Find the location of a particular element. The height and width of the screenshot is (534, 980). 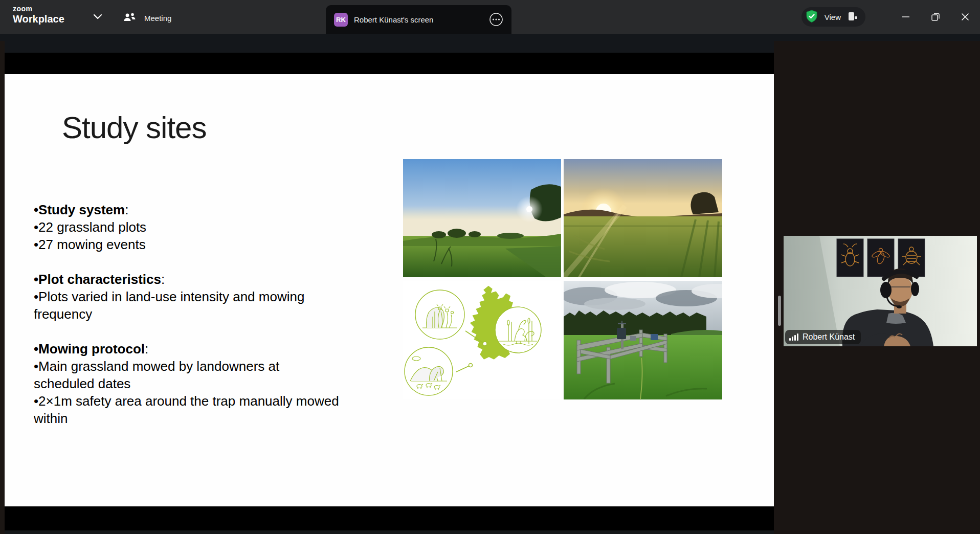

bullet-line: •27 mowing events is located at coordinates (187, 244).